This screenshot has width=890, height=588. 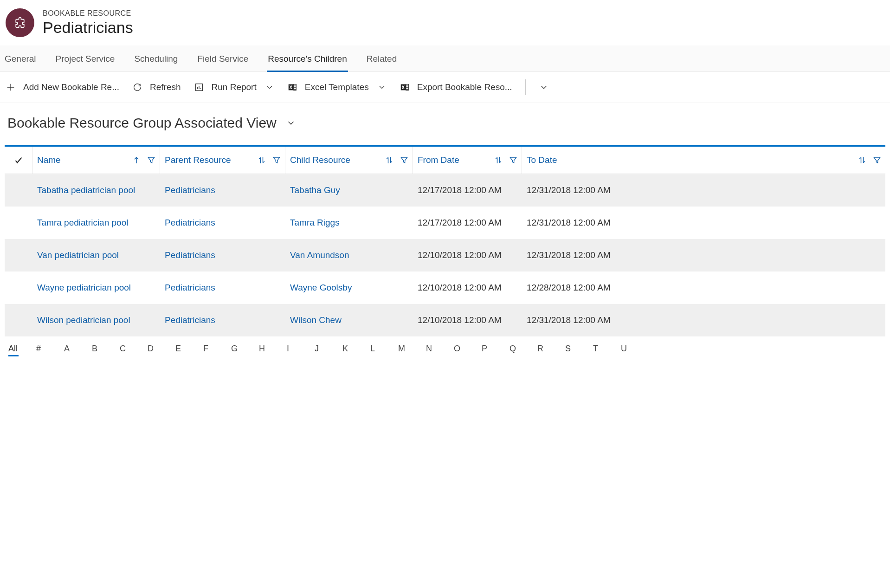 What do you see at coordinates (161, 349) in the screenshot?
I see `alpha-filter-d: D` at bounding box center [161, 349].